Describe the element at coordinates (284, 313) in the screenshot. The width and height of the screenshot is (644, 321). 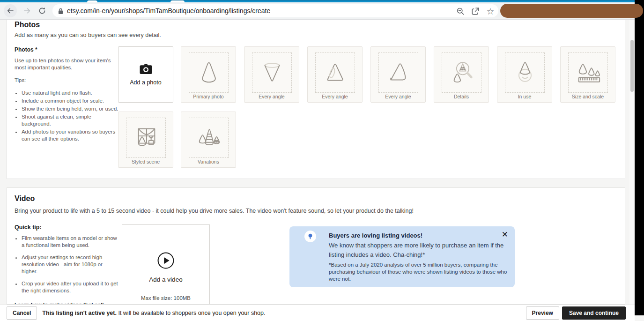
I see `listing-status-notice: This listing isn't active yet. It will b…` at that location.